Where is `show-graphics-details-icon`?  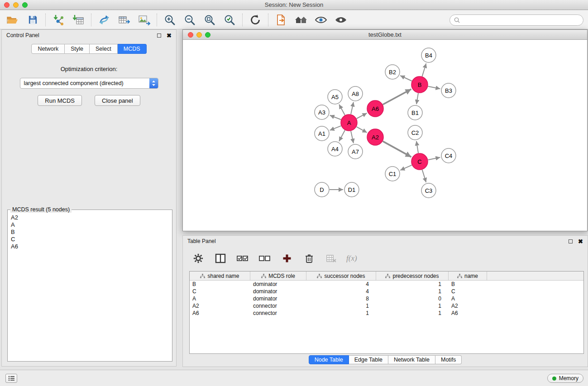 show-graphics-details-icon is located at coordinates (341, 20).